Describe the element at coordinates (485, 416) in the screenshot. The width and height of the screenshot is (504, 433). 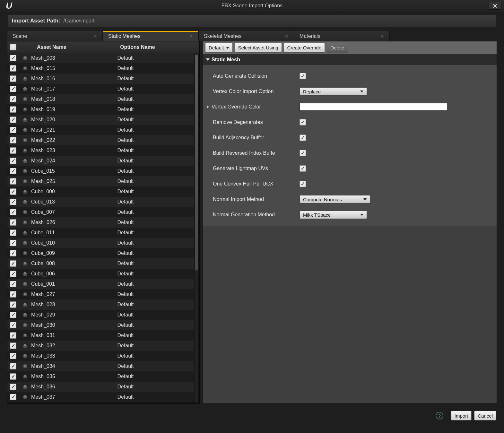
I see `cancel-button: Cancel` at that location.